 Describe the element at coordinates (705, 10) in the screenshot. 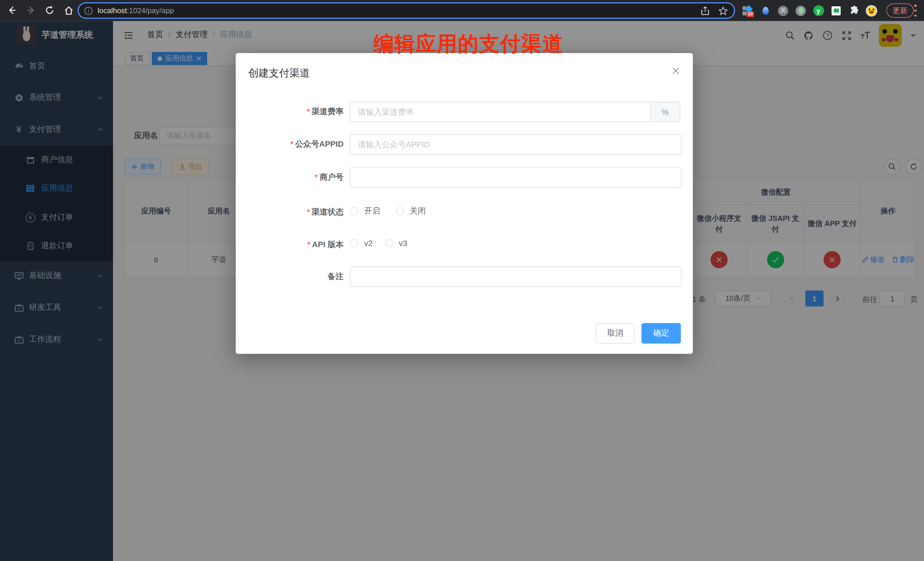

I see `share-icon` at that location.